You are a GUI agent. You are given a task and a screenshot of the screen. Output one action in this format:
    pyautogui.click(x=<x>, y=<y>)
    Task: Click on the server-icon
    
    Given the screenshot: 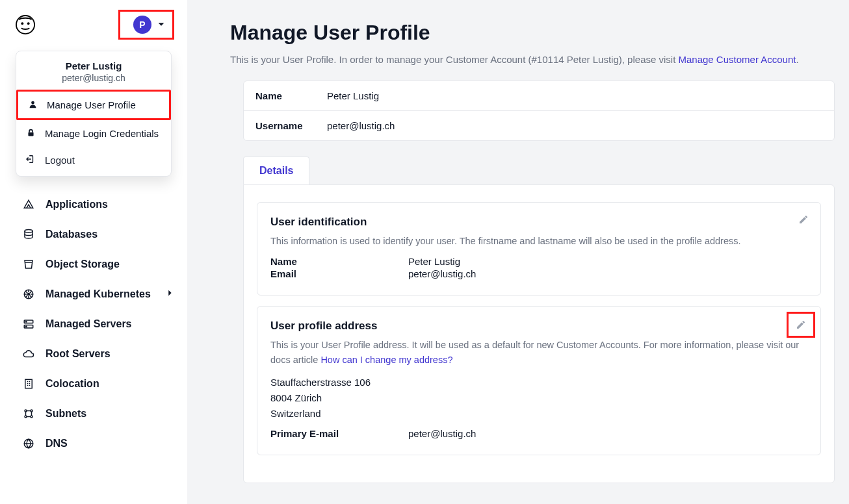 What is the action you would take?
    pyautogui.click(x=29, y=324)
    